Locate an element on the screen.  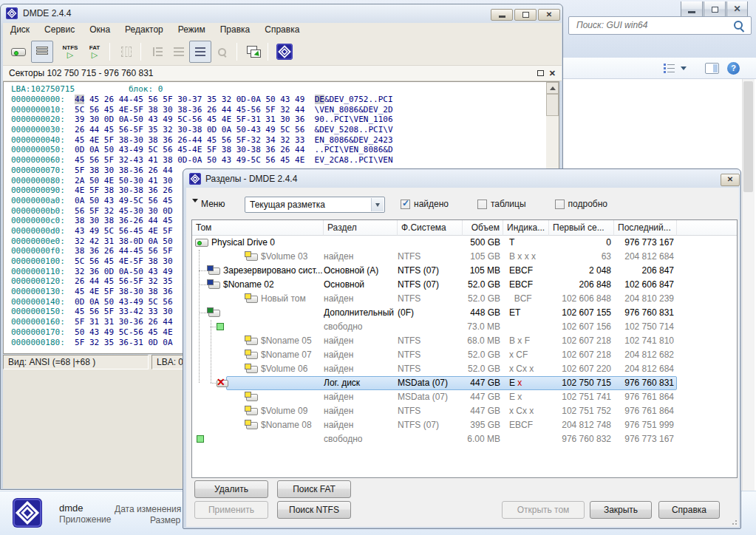
disk-button is located at coordinates (18, 52).